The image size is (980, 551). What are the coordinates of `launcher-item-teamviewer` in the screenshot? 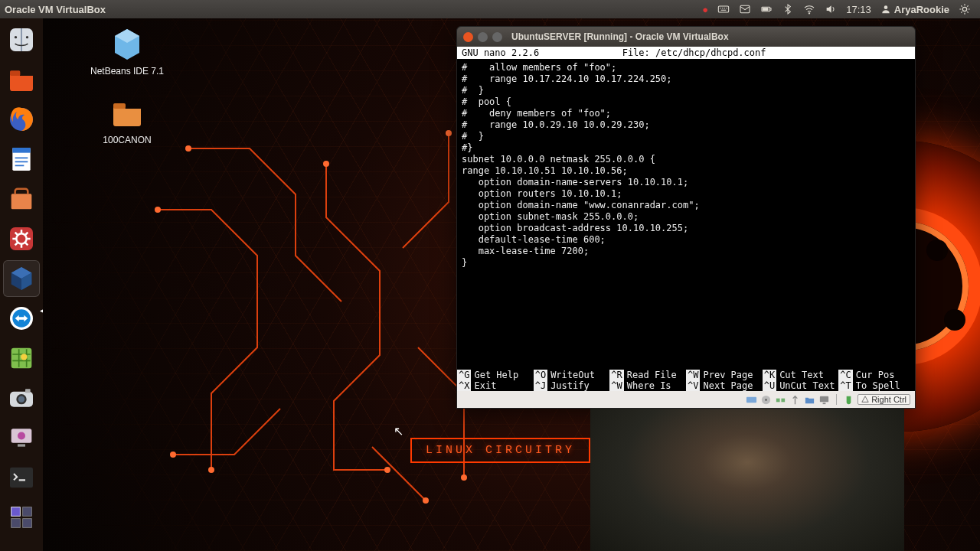 It's located at (21, 318).